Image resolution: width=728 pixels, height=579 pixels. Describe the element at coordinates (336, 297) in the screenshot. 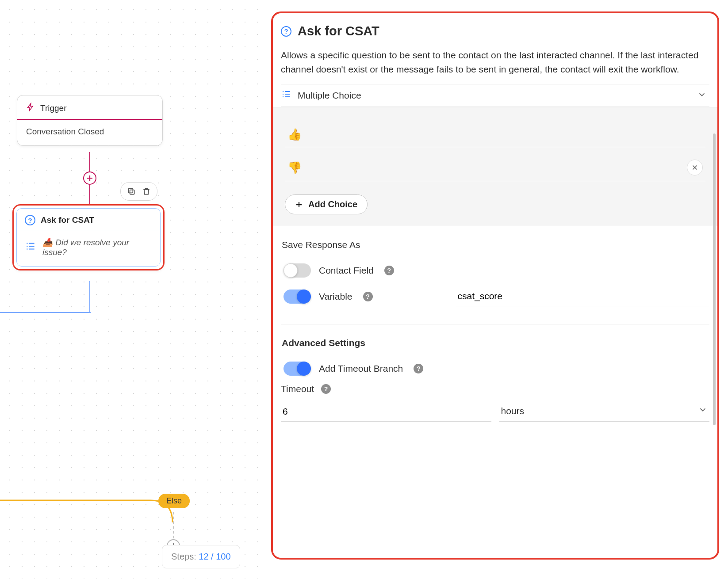

I see `variable-label: Variable` at that location.